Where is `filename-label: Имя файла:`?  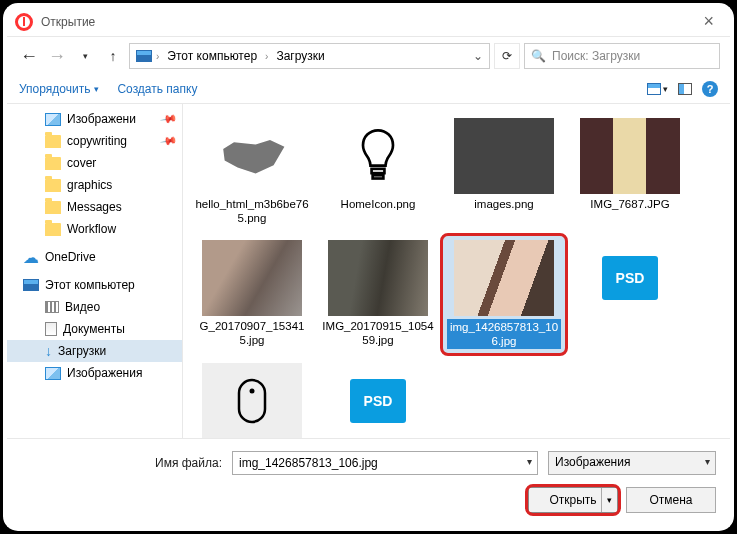
filename-label: Имя файла: is located at coordinates (177, 463).